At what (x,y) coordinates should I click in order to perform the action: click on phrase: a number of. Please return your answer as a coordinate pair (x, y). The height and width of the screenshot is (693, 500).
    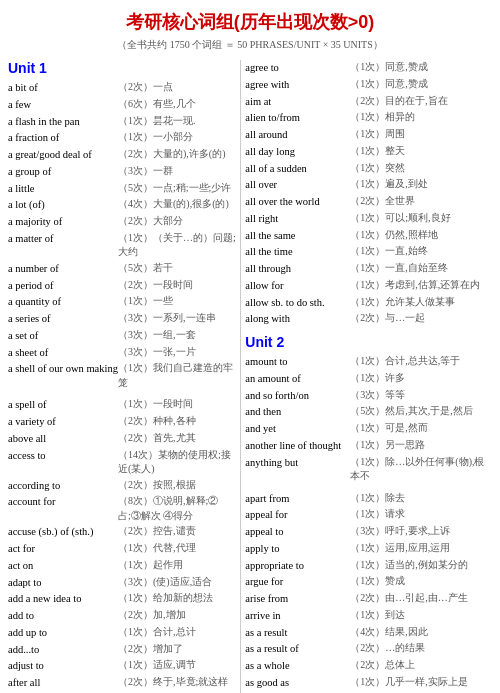
    Looking at the image, I should click on (63, 269).